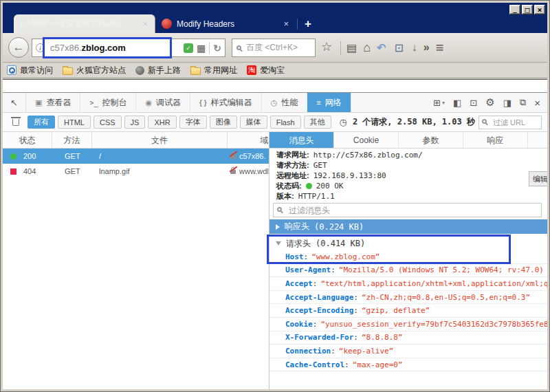 The image size is (550, 392). Describe the element at coordinates (275, 70) in the screenshot. I see `bookmarks-bar: 最常访问 火狐官方站点 新手上路 常用网址 爱淘宝` at that location.